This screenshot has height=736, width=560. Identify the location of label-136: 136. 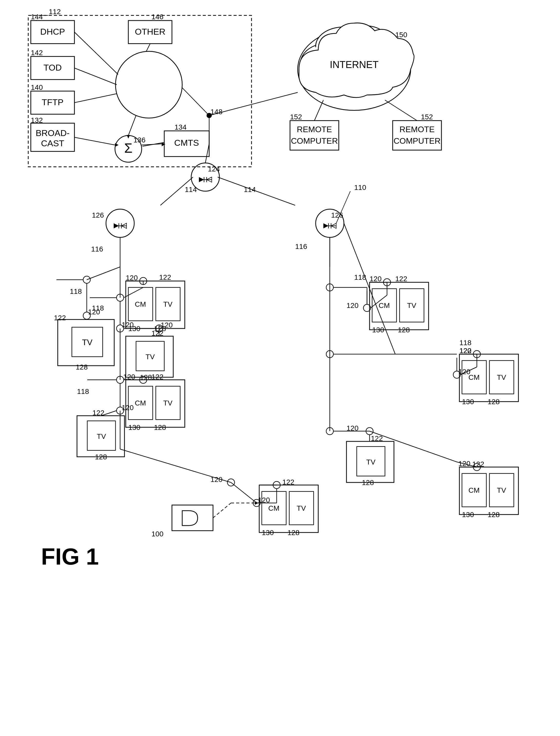
(139, 140).